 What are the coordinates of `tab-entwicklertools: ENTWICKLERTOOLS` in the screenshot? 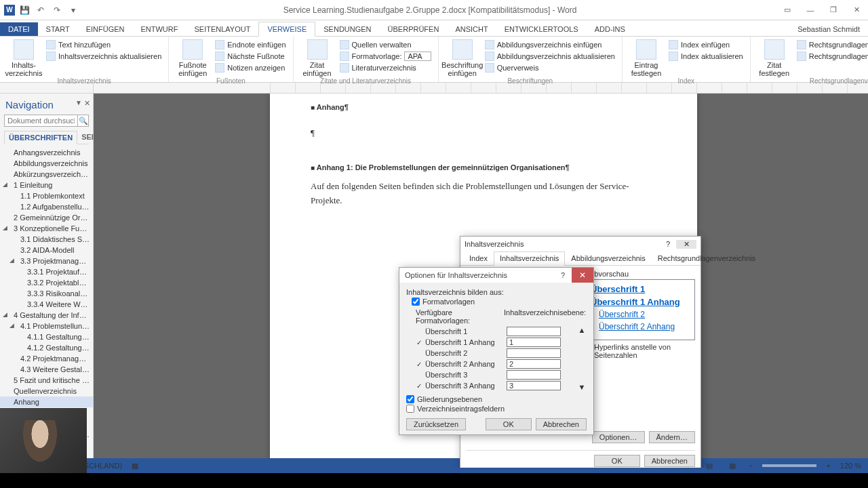 It's located at (541, 29).